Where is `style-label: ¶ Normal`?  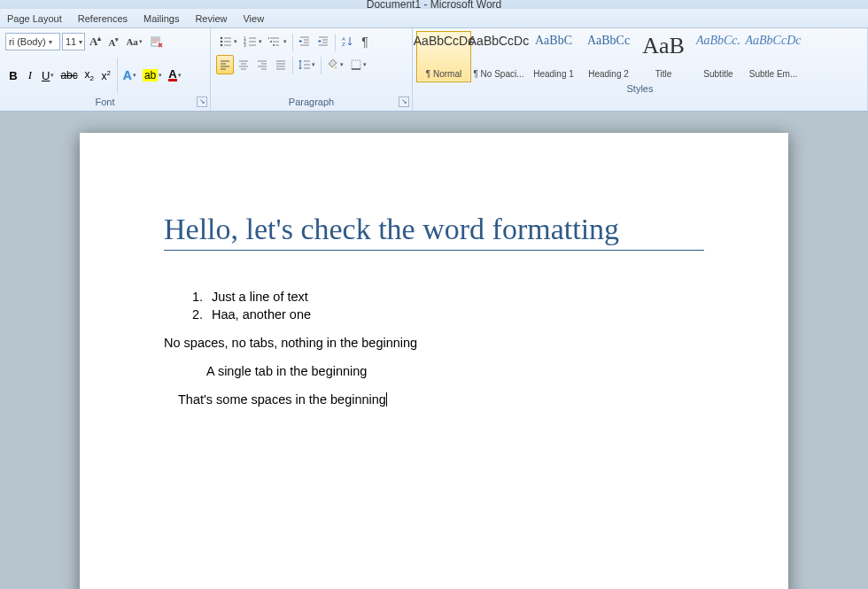 style-label: ¶ Normal is located at coordinates (444, 74).